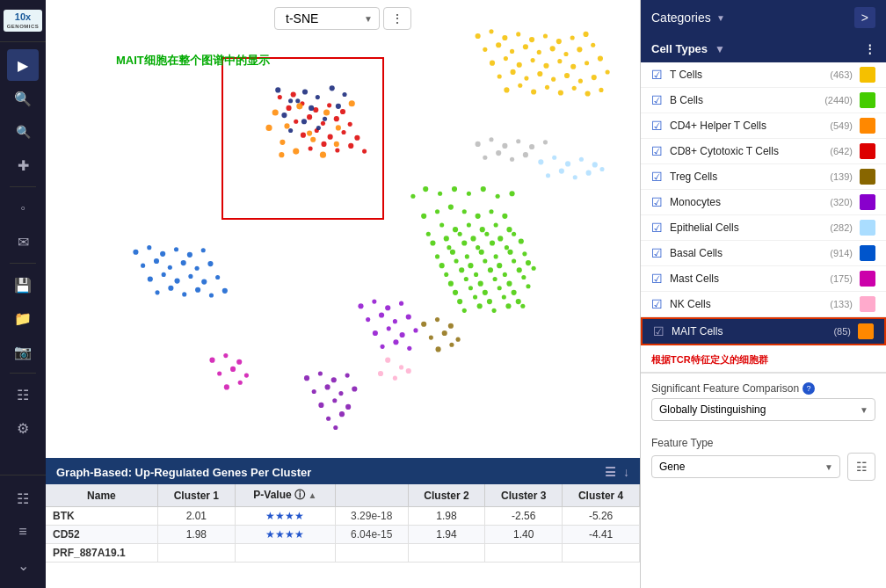 The height and width of the screenshot is (588, 886). I want to click on chevron-down-btn: ⌄, so click(23, 565).